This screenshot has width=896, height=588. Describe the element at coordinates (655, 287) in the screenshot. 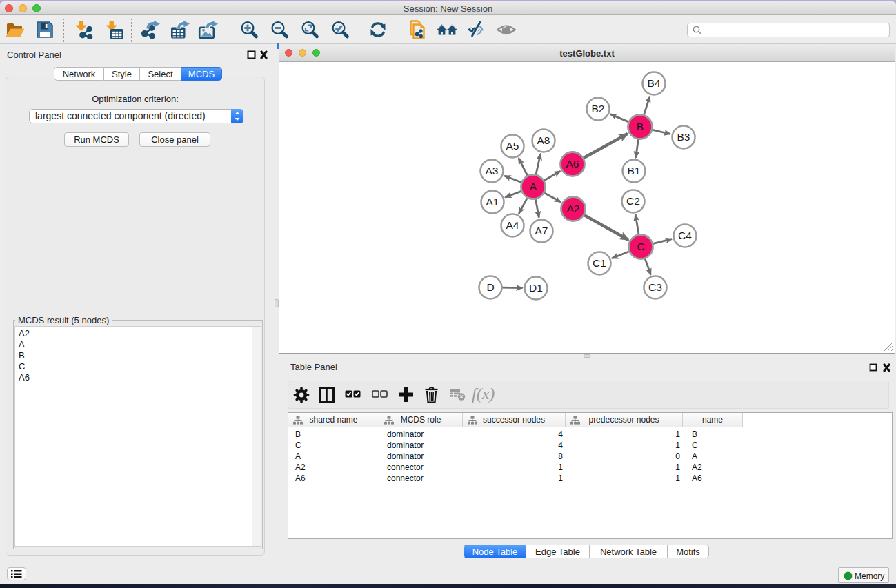

I see `svg-text: C3` at that location.